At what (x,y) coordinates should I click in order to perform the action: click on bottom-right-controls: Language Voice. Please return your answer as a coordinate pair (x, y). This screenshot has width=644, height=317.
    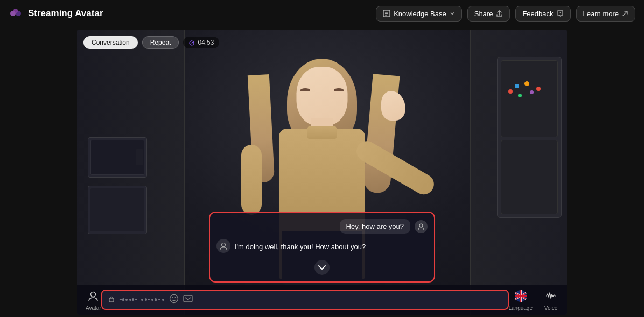
    Looking at the image, I should click on (534, 300).